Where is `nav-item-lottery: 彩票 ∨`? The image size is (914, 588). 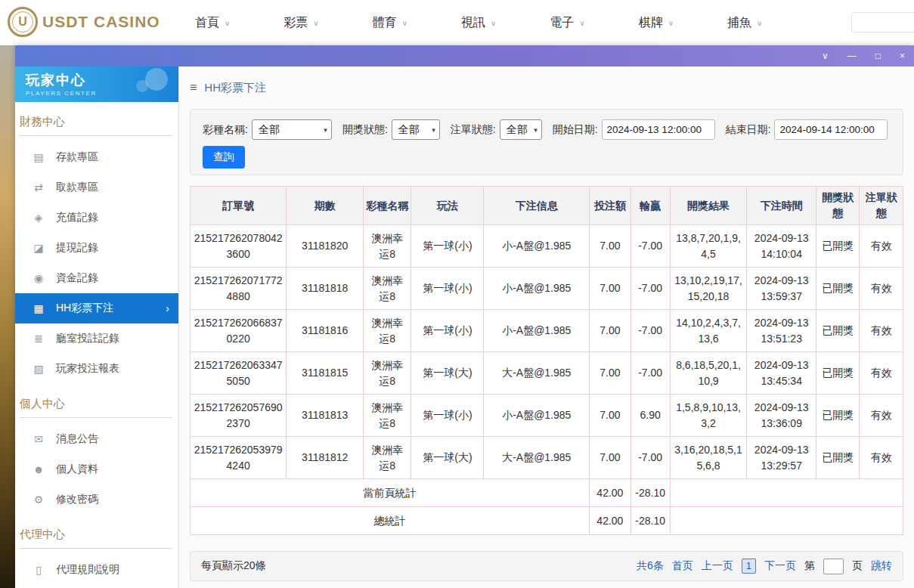
nav-item-lottery: 彩票 ∨ is located at coordinates (301, 23).